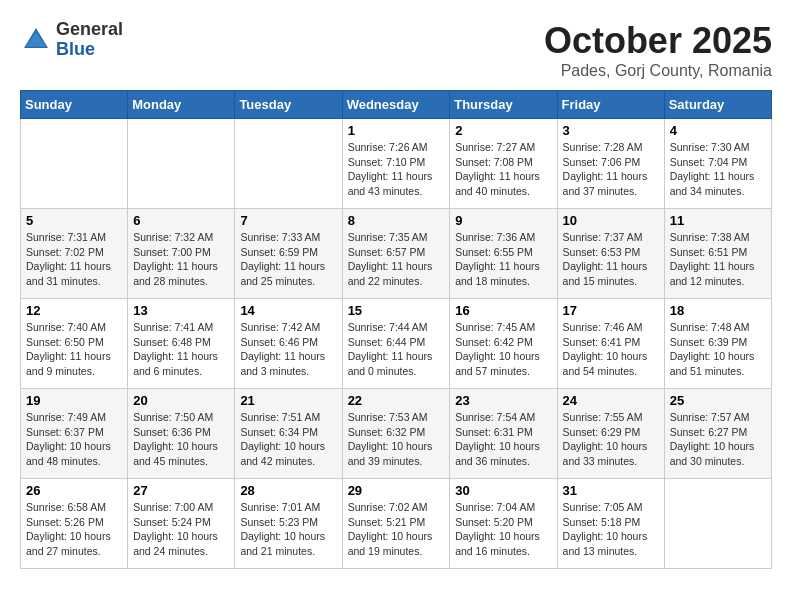 The image size is (792, 612). What do you see at coordinates (396, 130) in the screenshot?
I see `day-number: 1` at bounding box center [396, 130].